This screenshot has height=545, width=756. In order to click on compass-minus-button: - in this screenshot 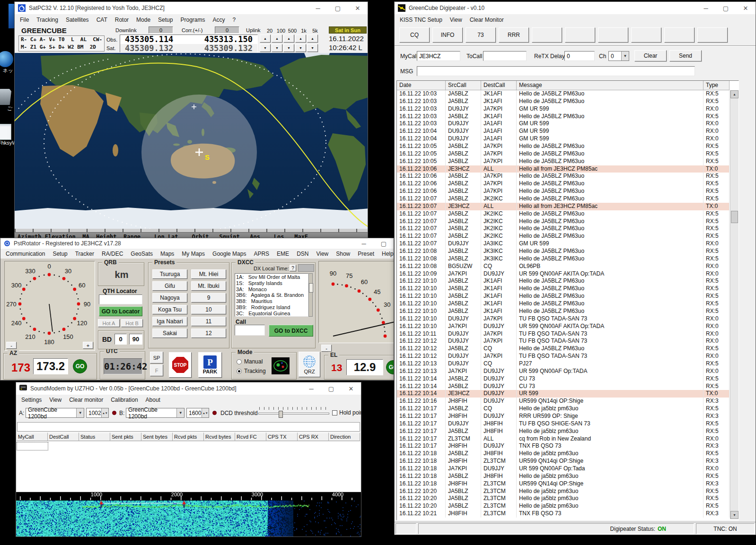, I will do `click(11, 345)`.